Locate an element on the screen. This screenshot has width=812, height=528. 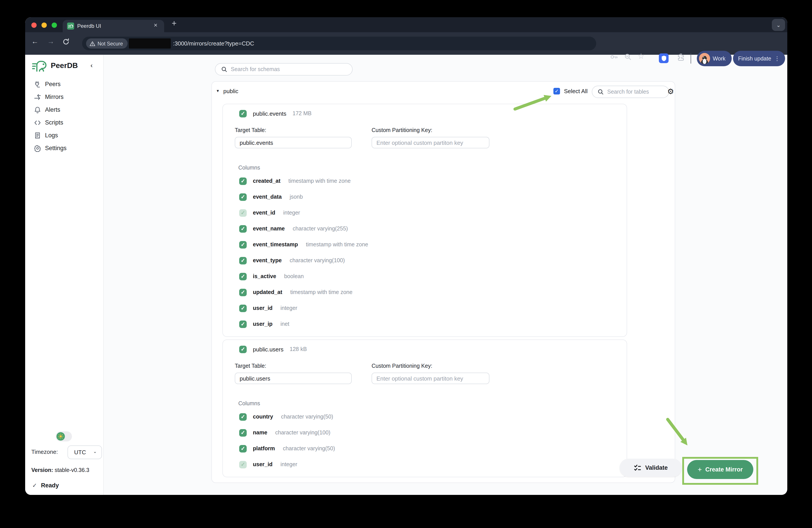
annotation-arrow-create-mirror is located at coordinates (681, 434).